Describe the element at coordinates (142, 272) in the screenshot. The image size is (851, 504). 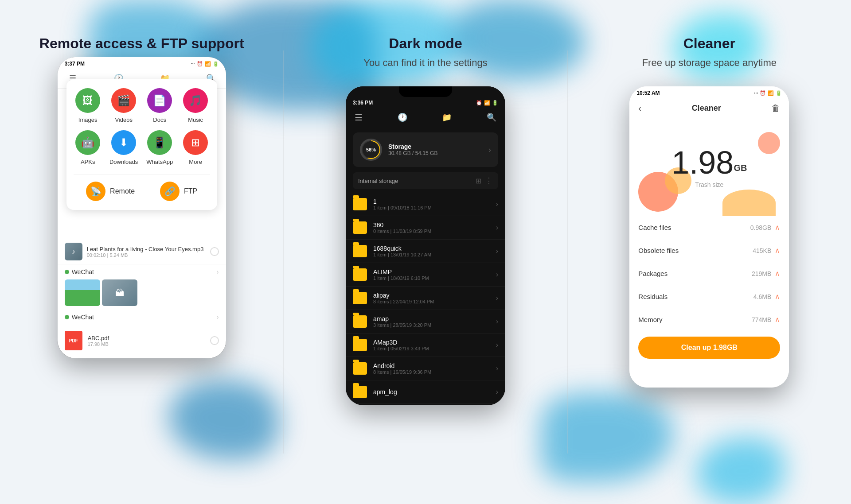
I see `wechat-header-1: WeChat ›` at that location.